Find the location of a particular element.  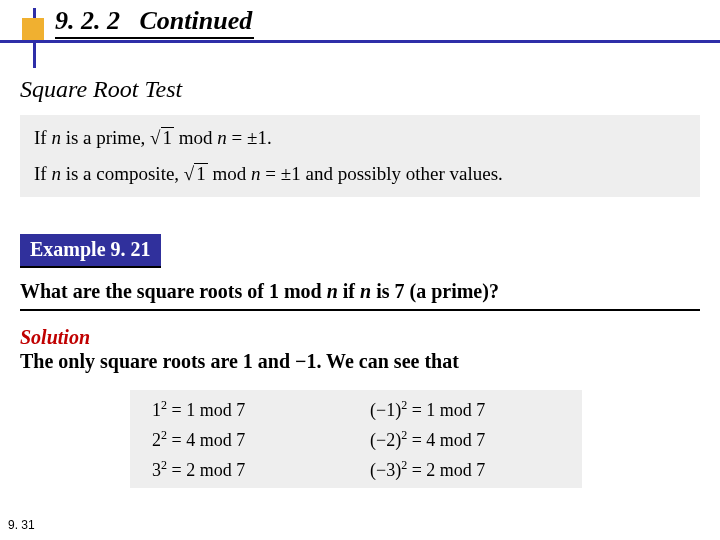

eq-l1: 12 = 1 mod 7 is located at coordinates (198, 410).